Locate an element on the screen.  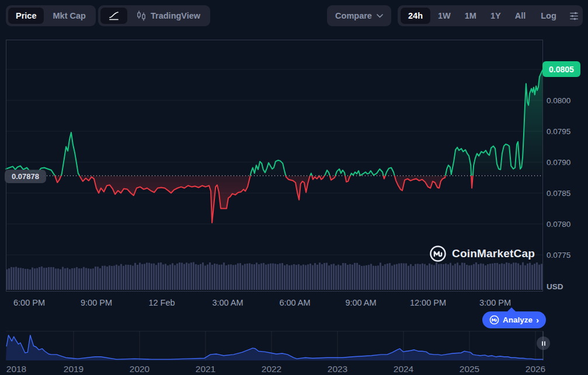
price-axis-label: 0.0780 is located at coordinates (565, 224).